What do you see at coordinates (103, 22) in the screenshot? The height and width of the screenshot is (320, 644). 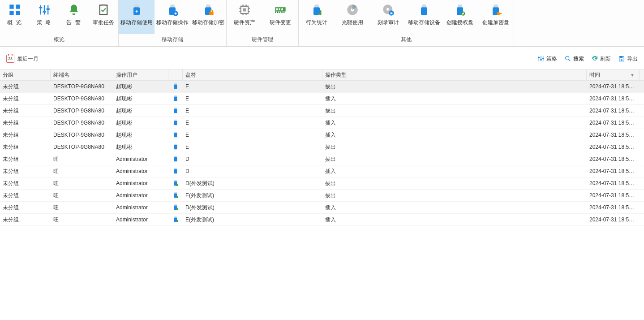 I see `ribbon-item-label: 审批任务` at bounding box center [103, 22].